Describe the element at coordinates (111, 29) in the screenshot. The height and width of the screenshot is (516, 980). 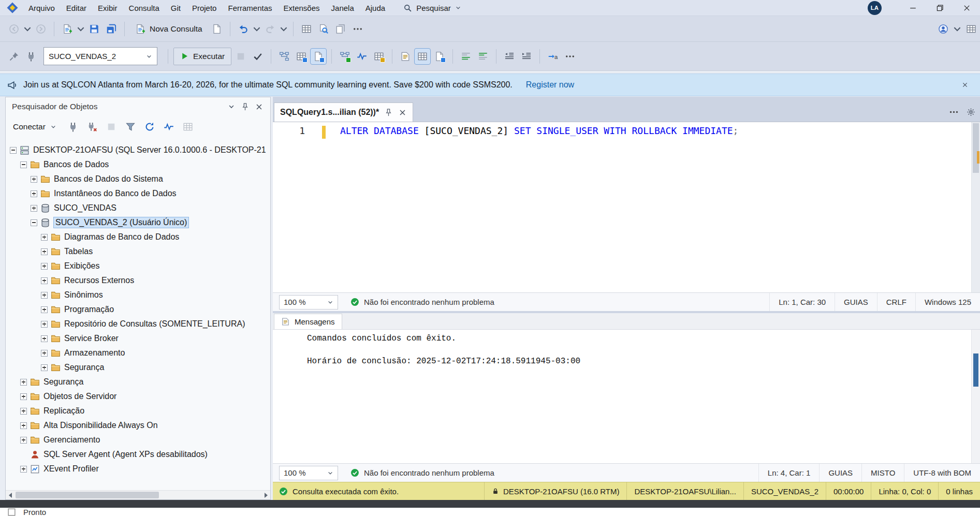
I see `save-all-button` at that location.